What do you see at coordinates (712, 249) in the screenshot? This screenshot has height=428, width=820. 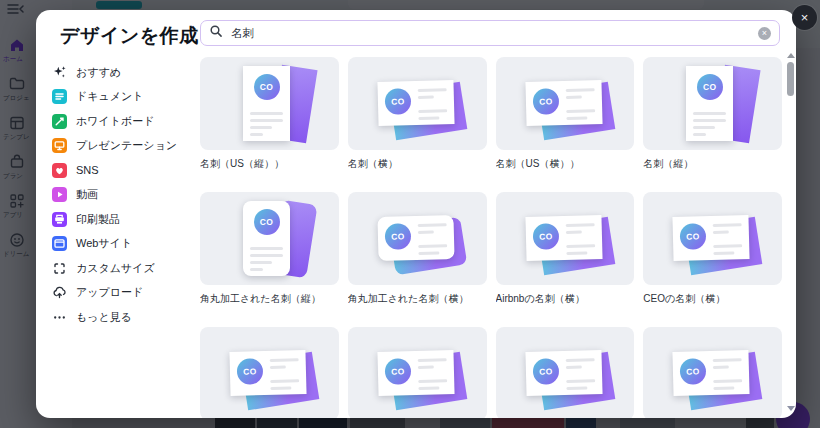 I see `template-card: COCEOの名刺（横）` at bounding box center [712, 249].